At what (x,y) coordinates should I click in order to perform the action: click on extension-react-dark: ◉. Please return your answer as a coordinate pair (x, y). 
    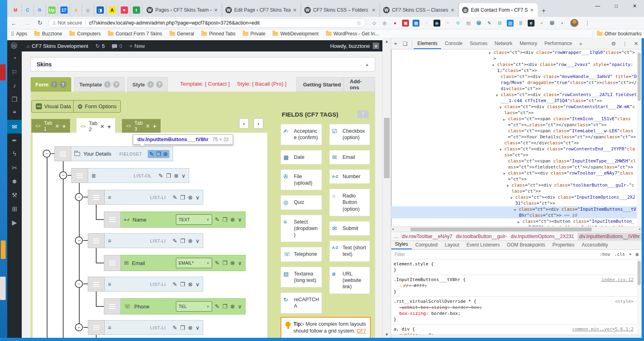
    Looking at the image, I should click on (437, 23).